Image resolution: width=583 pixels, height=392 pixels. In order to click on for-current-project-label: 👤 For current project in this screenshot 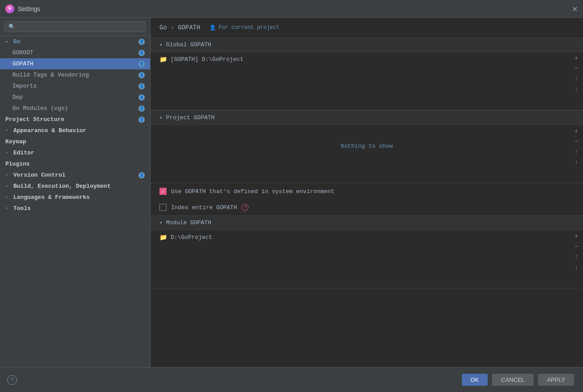, I will do `click(245, 28)`.